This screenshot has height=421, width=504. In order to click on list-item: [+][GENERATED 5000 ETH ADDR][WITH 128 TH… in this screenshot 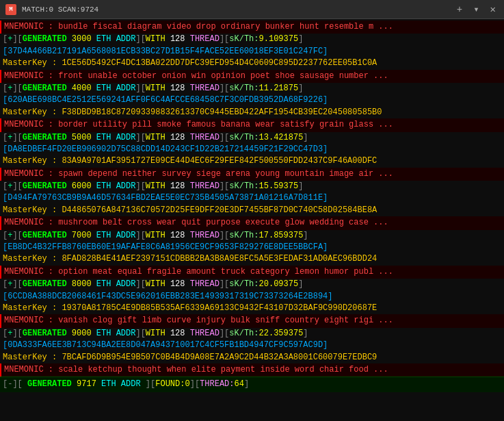, I will do `click(252, 138)`.